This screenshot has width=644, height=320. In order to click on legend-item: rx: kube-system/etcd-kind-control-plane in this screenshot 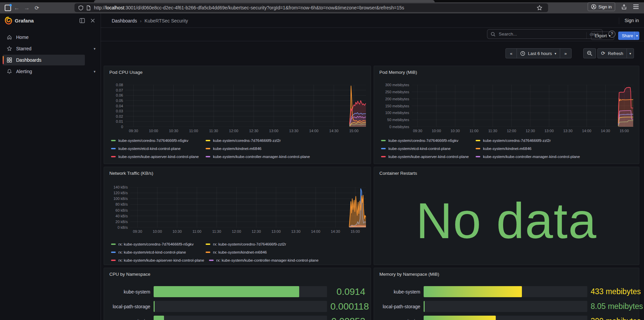, I will do `click(158, 252)`.